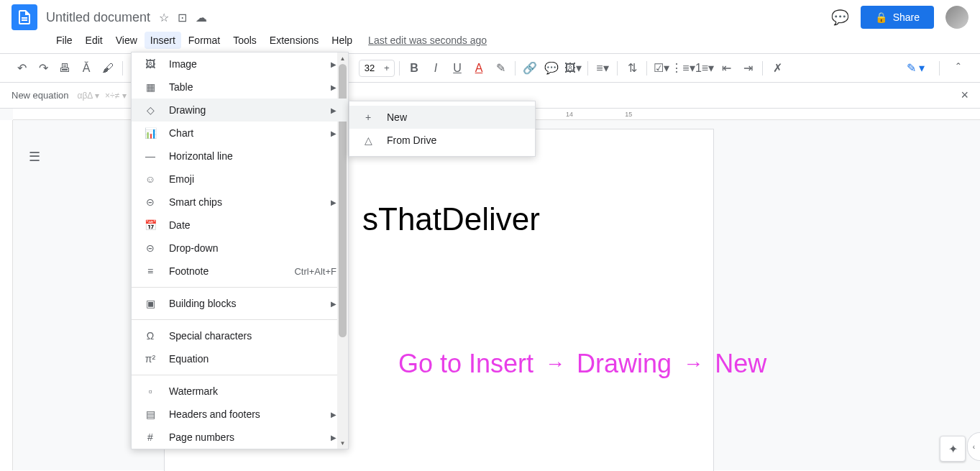 This screenshot has height=471, width=980. I want to click on lock-icon: 🔒, so click(881, 17).